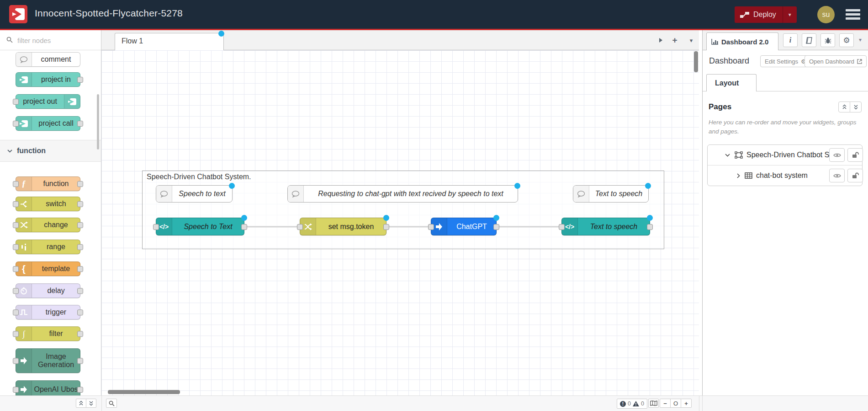  What do you see at coordinates (856, 107) in the screenshot?
I see `expand-all-button` at bounding box center [856, 107].